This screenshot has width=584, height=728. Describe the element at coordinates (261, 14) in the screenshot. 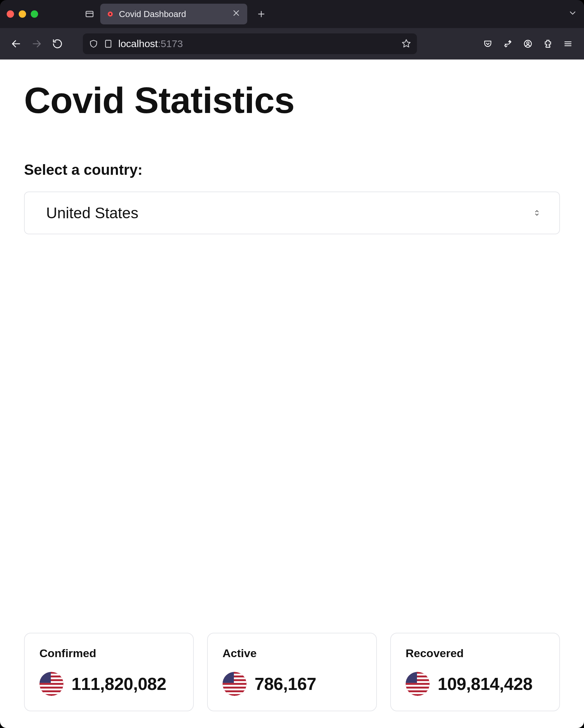

I see `new-tab-button` at that location.